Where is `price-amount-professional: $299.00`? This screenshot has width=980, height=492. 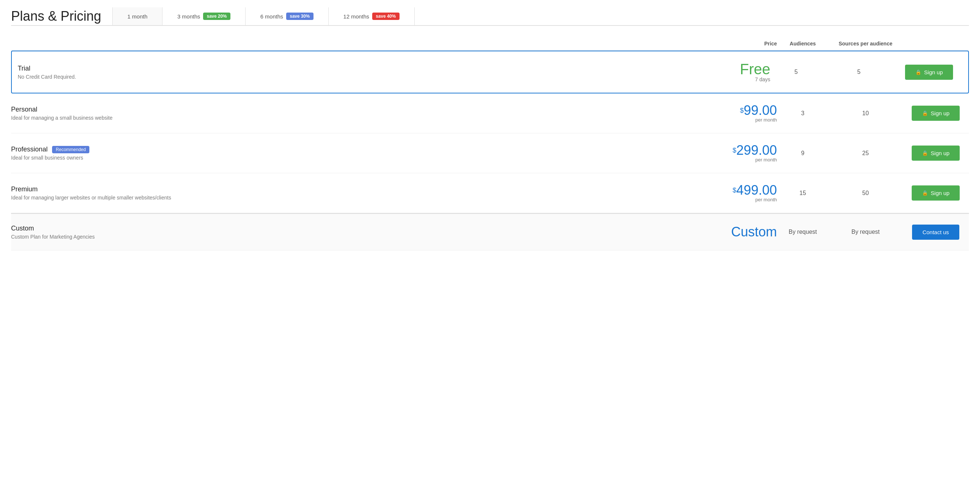 price-amount-professional: $299.00 is located at coordinates (747, 151).